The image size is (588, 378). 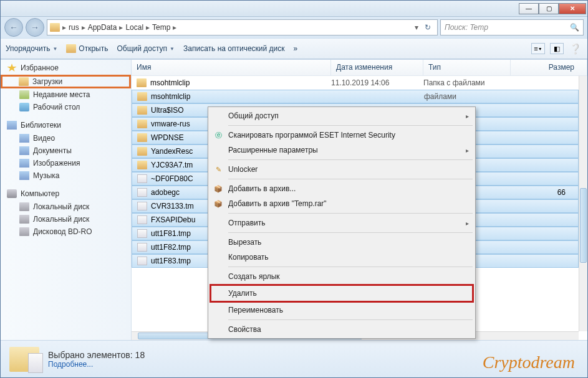 What do you see at coordinates (35, 27) in the screenshot?
I see `forward-button: →` at bounding box center [35, 27].